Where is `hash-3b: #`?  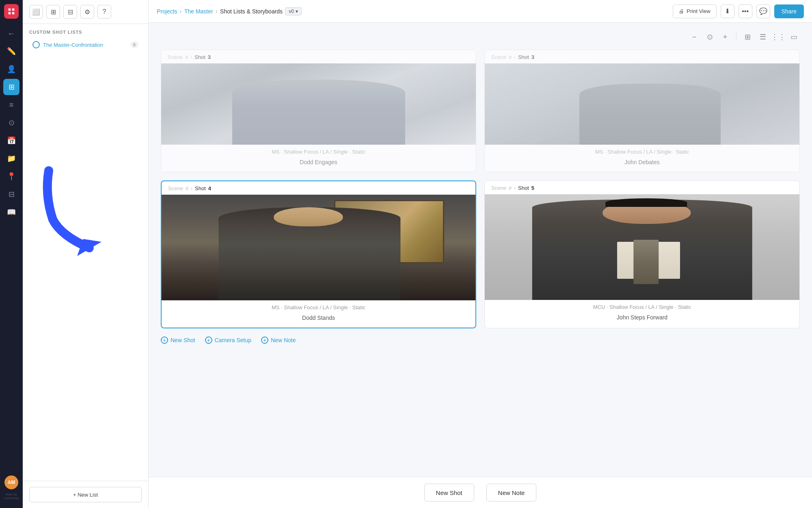 hash-3b: # is located at coordinates (510, 57).